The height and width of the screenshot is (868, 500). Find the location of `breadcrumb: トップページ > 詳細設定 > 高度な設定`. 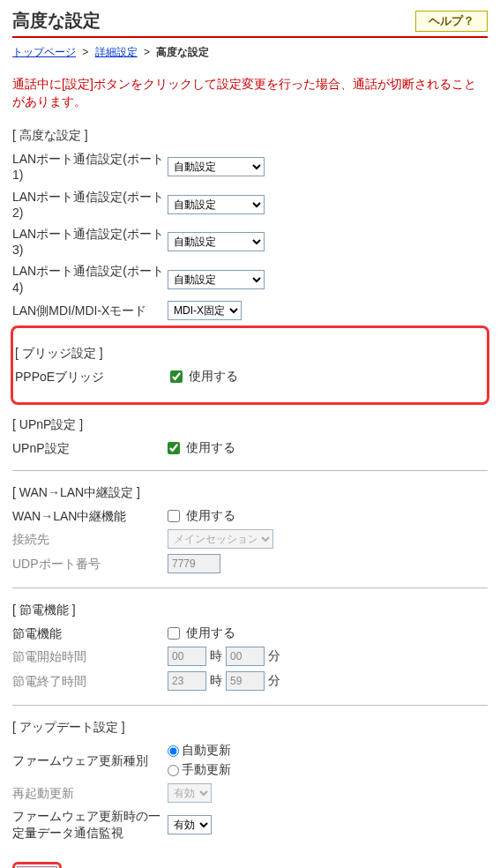

breadcrumb: トップページ > 詳細設定 > 高度な設定 is located at coordinates (250, 53).